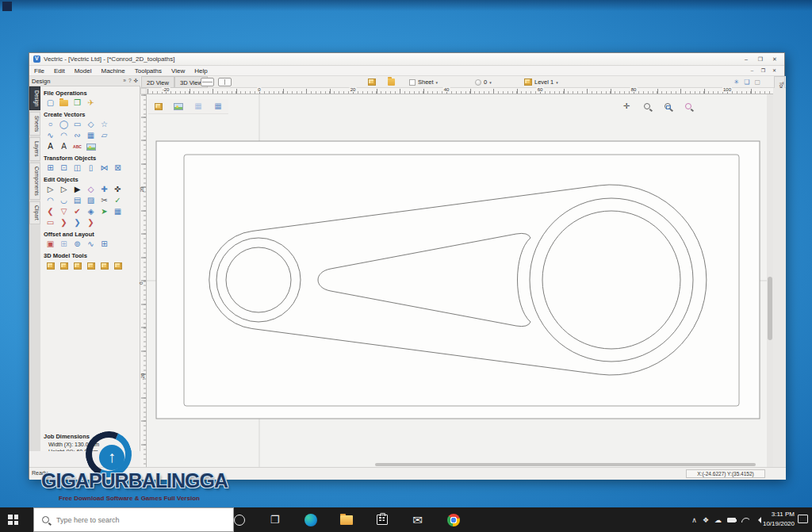 The height and width of the screenshot is (532, 812). I want to click on tool-icon: ▯, so click(90, 168).